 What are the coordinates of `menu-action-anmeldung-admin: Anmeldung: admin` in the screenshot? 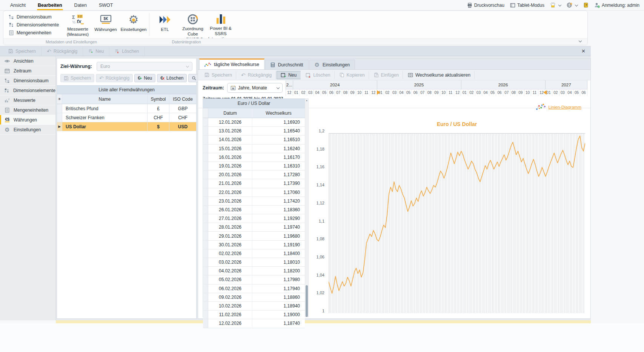 It's located at (617, 5).